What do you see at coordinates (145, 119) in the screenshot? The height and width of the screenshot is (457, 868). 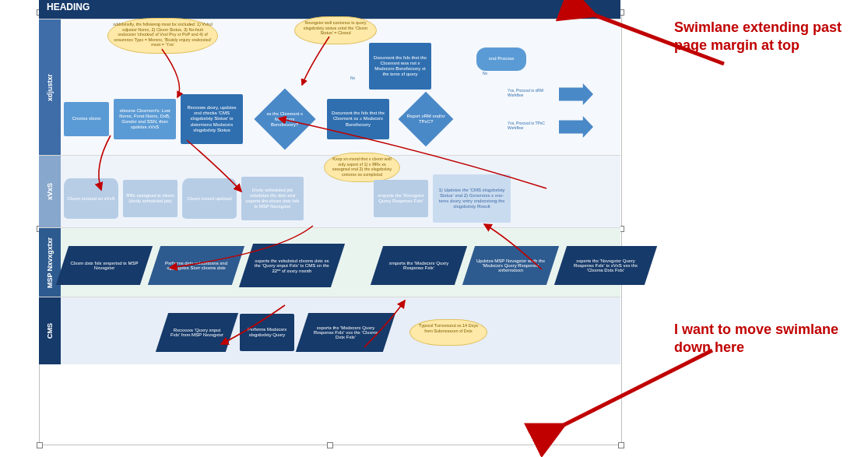 I see `step-obtain-claimant: xbtxxns Clxxmxnt's: Lxst Nxmx, Fxrst Nxm…` at bounding box center [145, 119].